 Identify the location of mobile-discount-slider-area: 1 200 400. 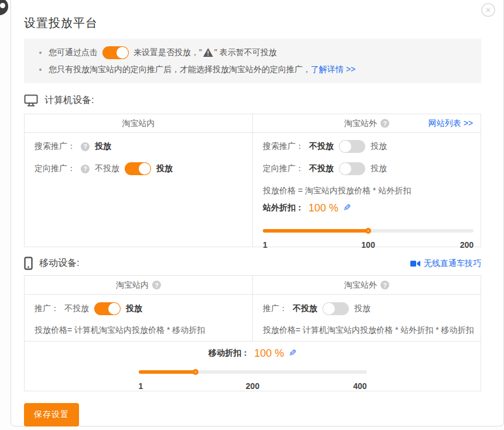
(253, 378).